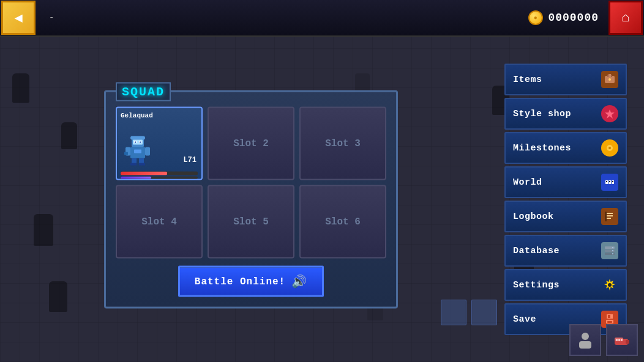  Describe the element at coordinates (536, 251) in the screenshot. I see `menu-database-label: Database` at that location.